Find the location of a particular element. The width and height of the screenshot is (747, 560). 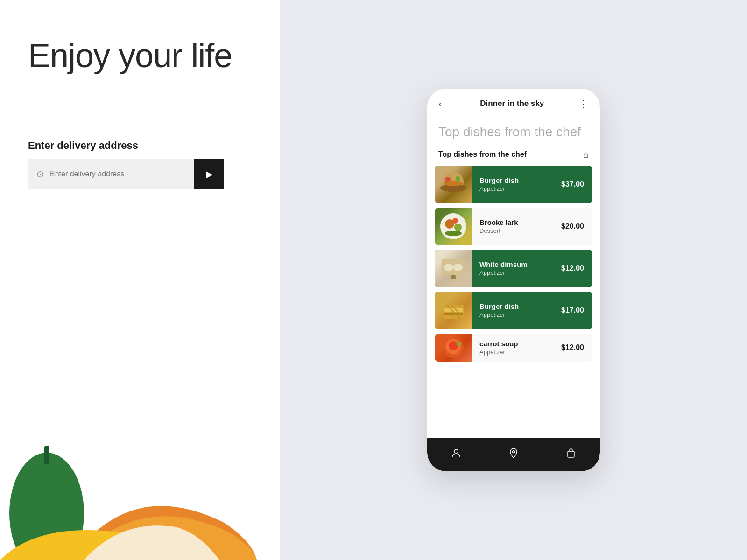

menu-item: Brooke lark Dessert $20.00 is located at coordinates (514, 226).